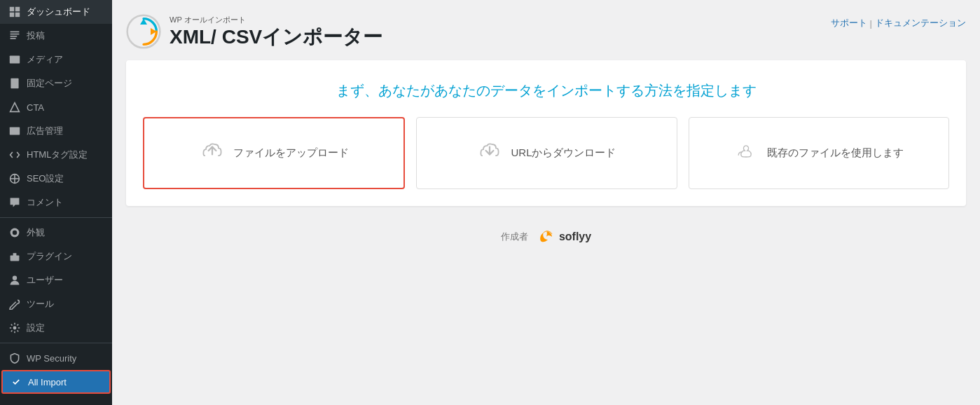 The width and height of the screenshot is (980, 405). I want to click on sidebar-item-cta: CTA, so click(56, 107).